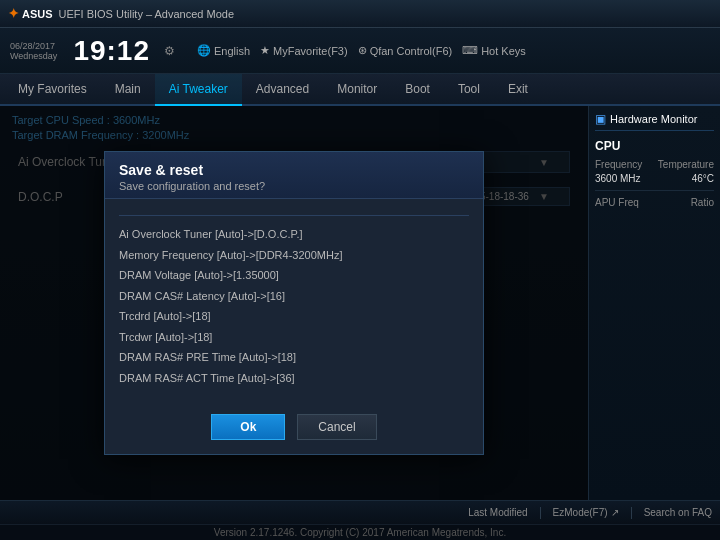 Image resolution: width=720 pixels, height=540 pixels. I want to click on qfan-label: Qfan Control(F6), so click(412, 51).